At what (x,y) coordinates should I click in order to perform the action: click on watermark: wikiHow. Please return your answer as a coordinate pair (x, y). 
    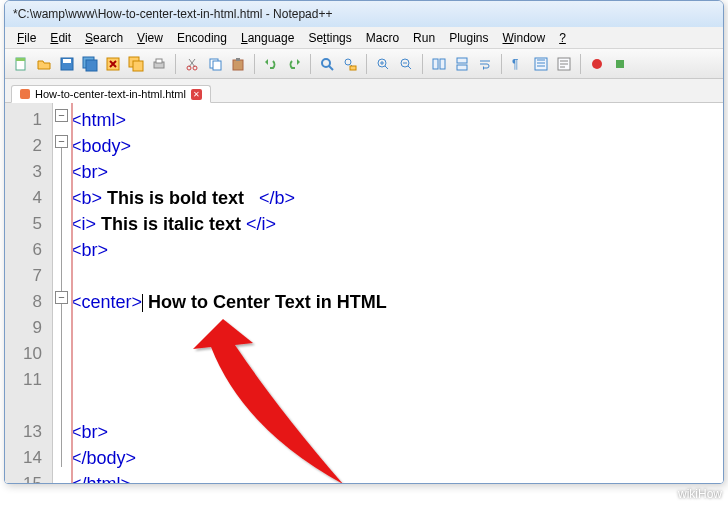
    Looking at the image, I should click on (700, 494).